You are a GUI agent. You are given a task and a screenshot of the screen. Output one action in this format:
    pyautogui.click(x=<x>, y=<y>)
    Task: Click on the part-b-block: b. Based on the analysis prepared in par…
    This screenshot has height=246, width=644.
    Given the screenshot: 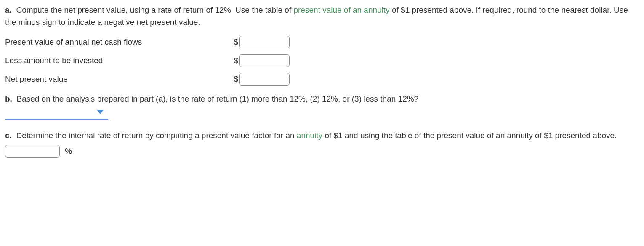 What is the action you would take?
    pyautogui.click(x=322, y=106)
    